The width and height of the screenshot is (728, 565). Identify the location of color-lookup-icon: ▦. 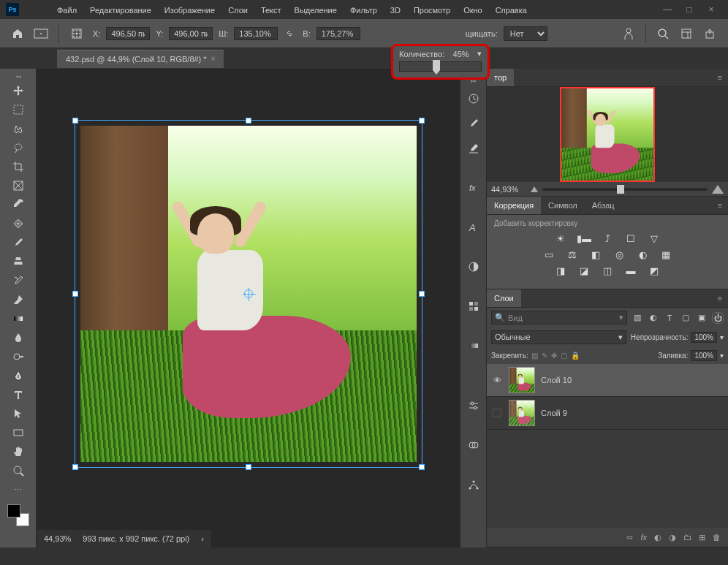
(666, 254).